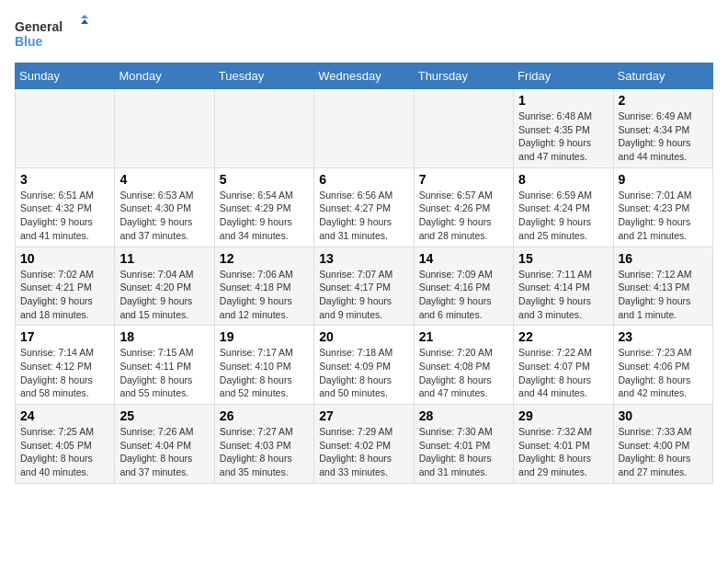  I want to click on day-cell: 18Sunrise: 7:15 AM Sunset: 4:11 PM Dayli…, so click(165, 365).